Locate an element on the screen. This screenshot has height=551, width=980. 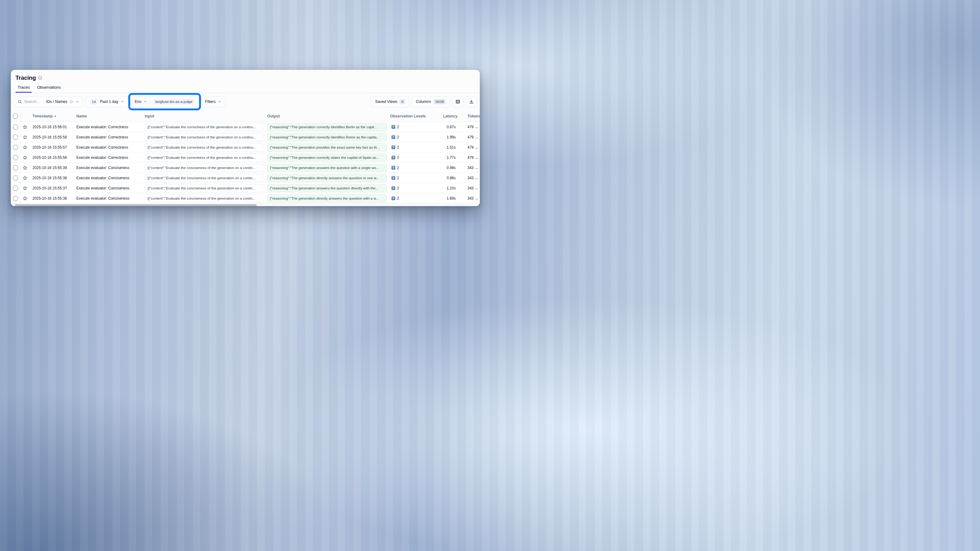
page-title: Tracing is located at coordinates (26, 78).